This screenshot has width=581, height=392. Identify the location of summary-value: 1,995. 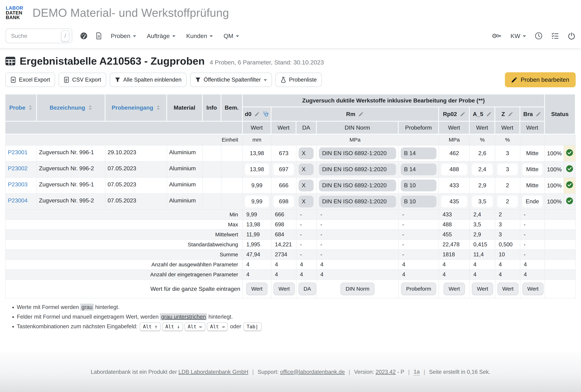
(257, 245).